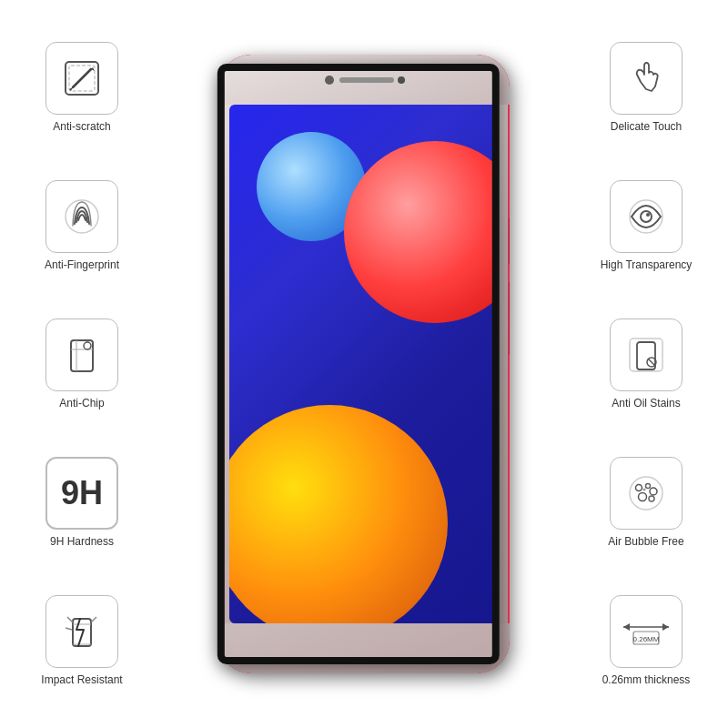 This screenshot has height=728, width=728. Describe the element at coordinates (646, 632) in the screenshot. I see `thickness-box: 0.26MM` at that location.